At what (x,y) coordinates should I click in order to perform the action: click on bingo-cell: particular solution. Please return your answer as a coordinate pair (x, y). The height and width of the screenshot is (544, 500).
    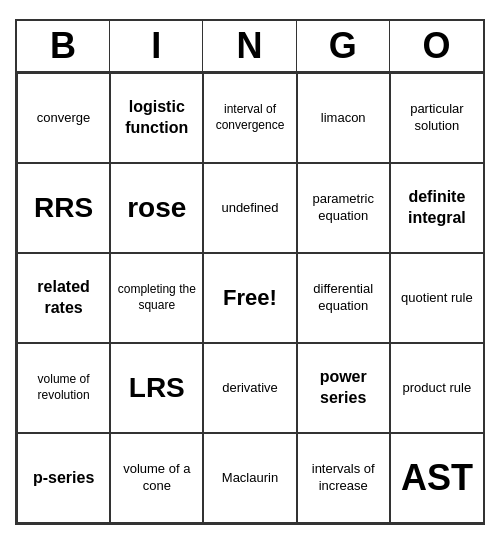
    Looking at the image, I should click on (436, 118).